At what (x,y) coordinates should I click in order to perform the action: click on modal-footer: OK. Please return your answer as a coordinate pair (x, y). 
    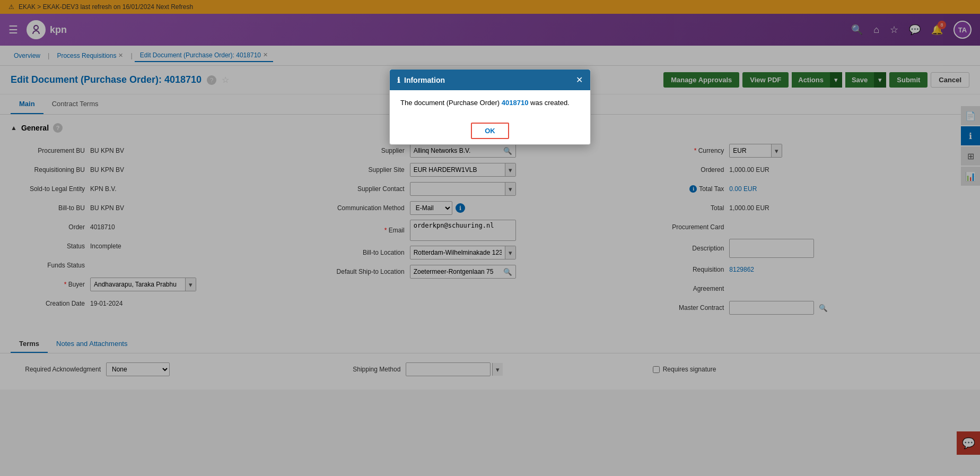
    Looking at the image, I should click on (490, 131).